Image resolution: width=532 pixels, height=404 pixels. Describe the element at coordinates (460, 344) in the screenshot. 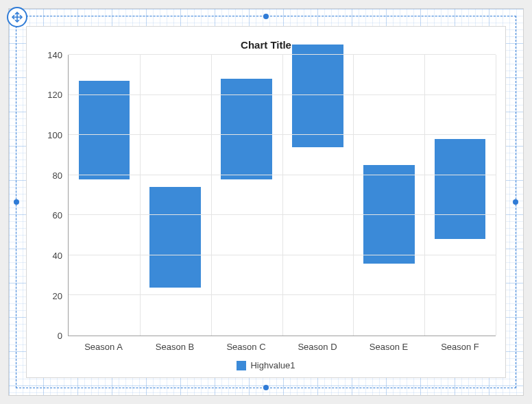

I see `x-label: Season F` at that location.